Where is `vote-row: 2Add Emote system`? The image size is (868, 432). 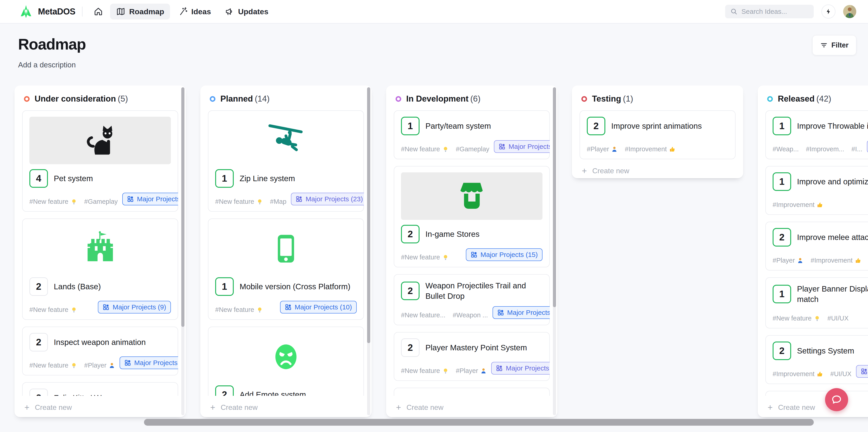
vote-row: 2Add Emote system is located at coordinates (286, 391).